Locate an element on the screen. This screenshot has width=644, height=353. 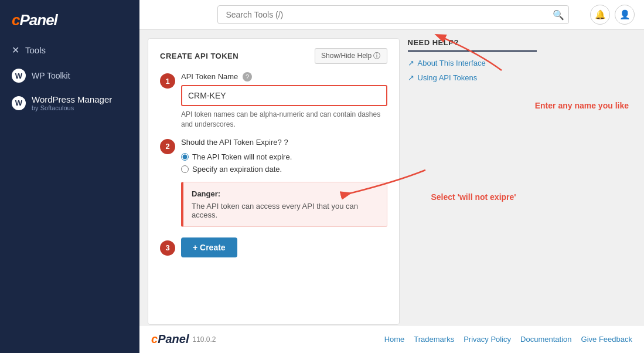
create-button: + Create is located at coordinates (209, 247).